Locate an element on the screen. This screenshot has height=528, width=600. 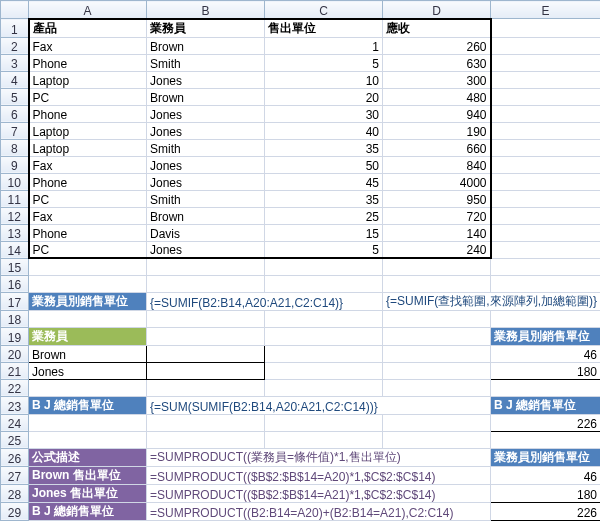
cell-D8: 660 is located at coordinates (437, 148).